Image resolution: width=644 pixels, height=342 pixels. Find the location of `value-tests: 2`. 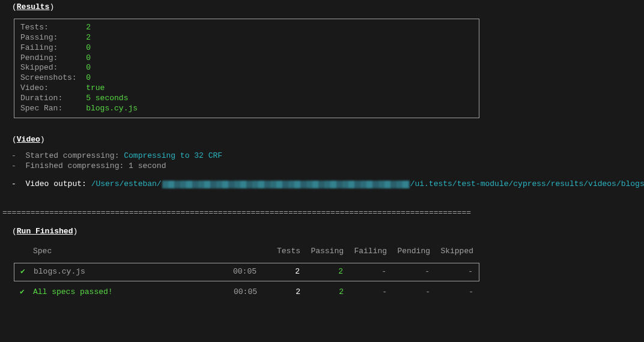

value-tests: 2 is located at coordinates (88, 28).